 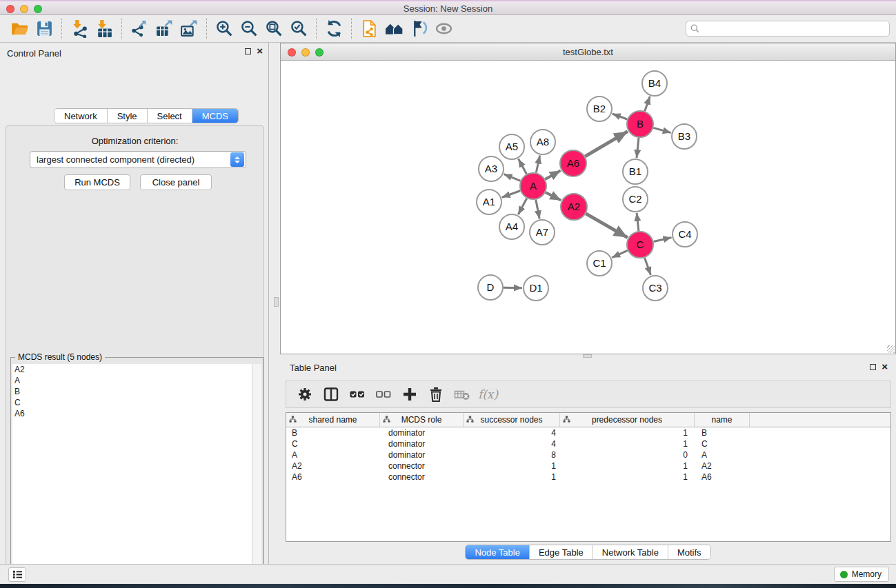 What do you see at coordinates (552, 175) in the screenshot?
I see `graph-edge-A-A6` at bounding box center [552, 175].